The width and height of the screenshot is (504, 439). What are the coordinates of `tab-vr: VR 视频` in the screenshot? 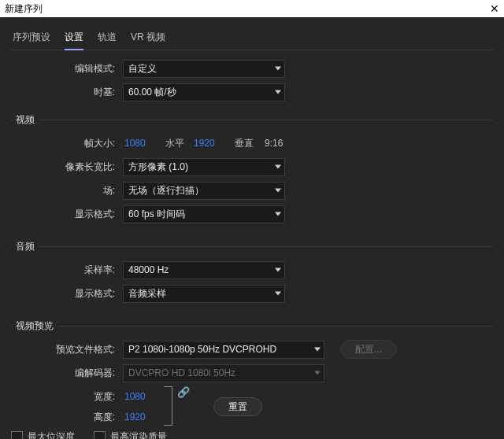 It's located at (148, 39).